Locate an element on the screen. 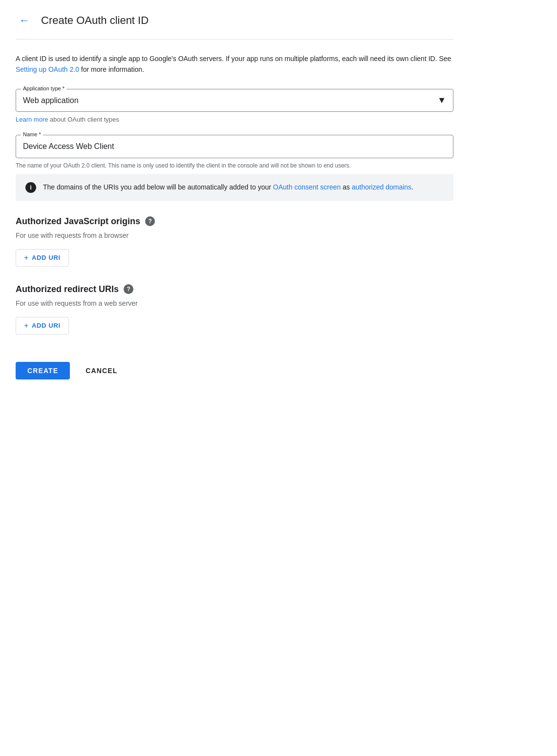  cancel-button: CANCEL is located at coordinates (102, 371).